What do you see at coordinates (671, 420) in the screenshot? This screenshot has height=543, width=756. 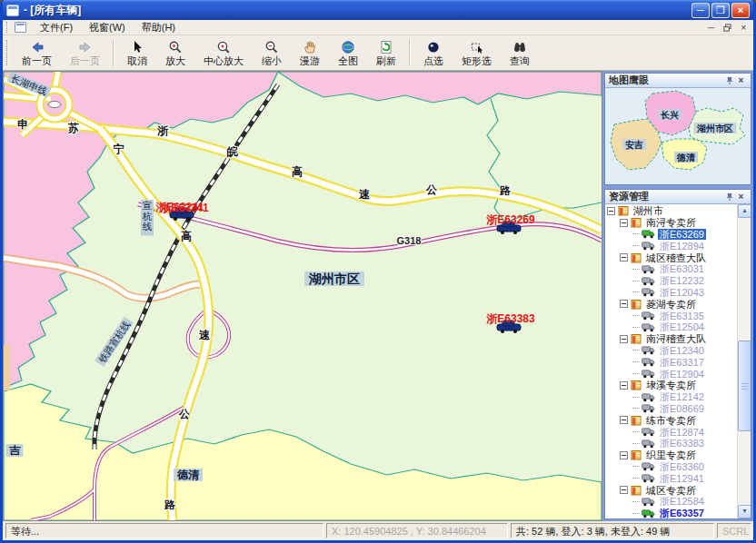 I see `tree-node-org-5: 练市专卖所` at bounding box center [671, 420].